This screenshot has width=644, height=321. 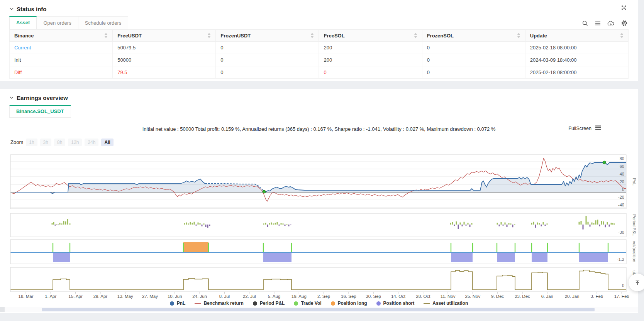 I want to click on svg-text: 3. Feb, so click(x=597, y=296).